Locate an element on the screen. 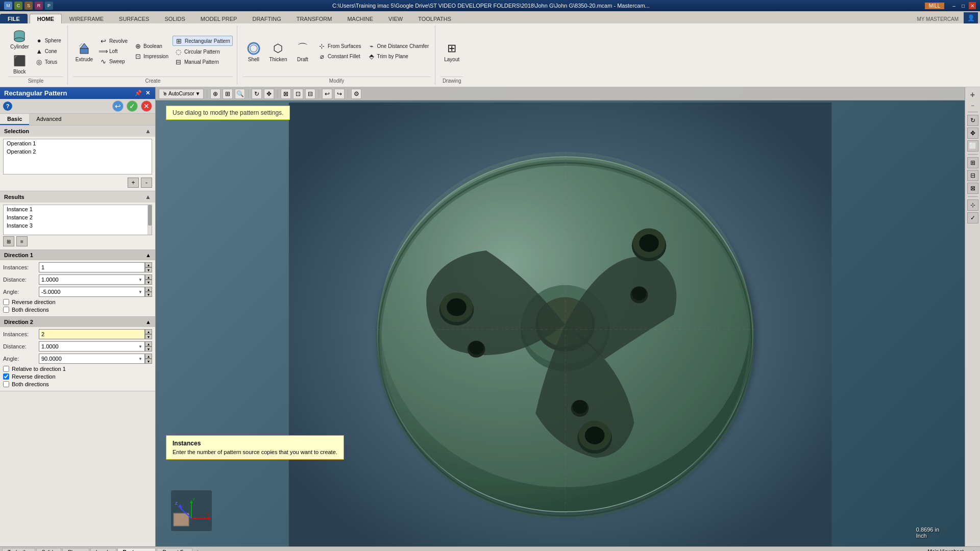  ribbon-btn-circ-pattern: ◌ Circular Pattern is located at coordinates (203, 52).